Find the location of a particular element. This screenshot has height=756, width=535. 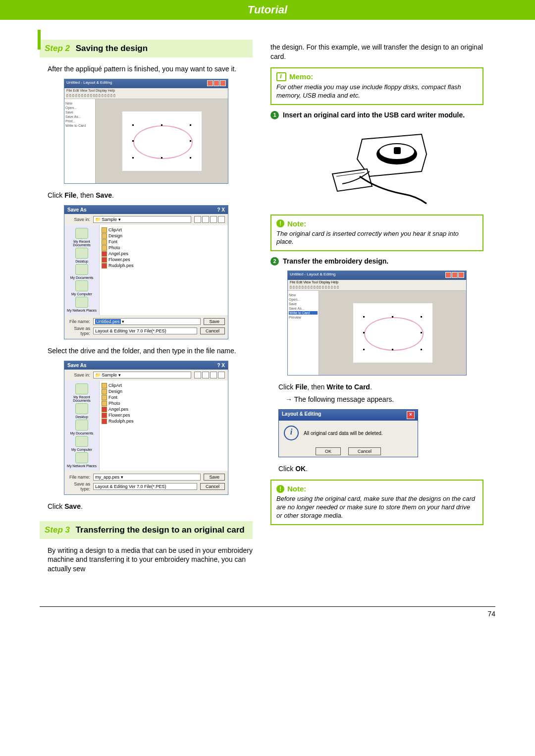

num-1: 1 is located at coordinates (274, 115).